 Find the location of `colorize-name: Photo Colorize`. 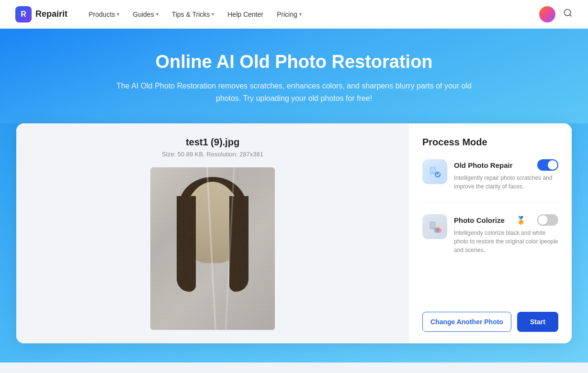

colorize-name: Photo Colorize is located at coordinates (479, 220).